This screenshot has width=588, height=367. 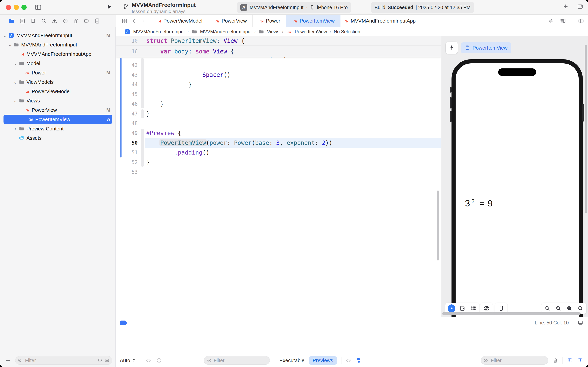 I want to click on scheme-name: MVVMAndFreeformInput, so click(x=277, y=7).